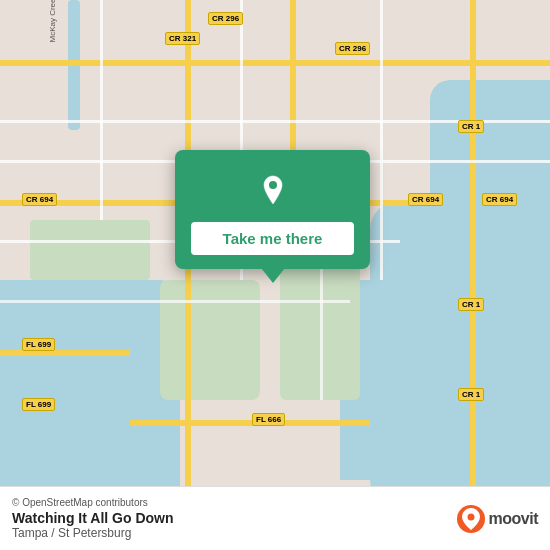 The image size is (550, 550). I want to click on badge-cr1-mid: CR 1, so click(471, 304).